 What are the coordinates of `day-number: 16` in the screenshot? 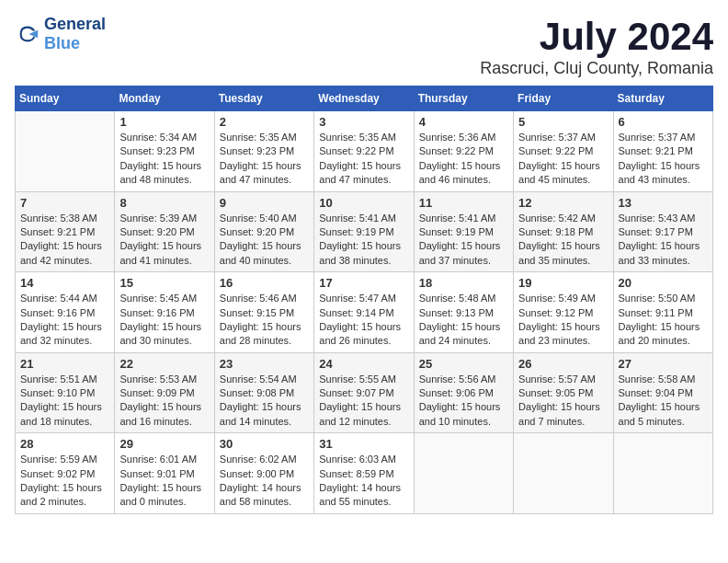 It's located at (265, 283).